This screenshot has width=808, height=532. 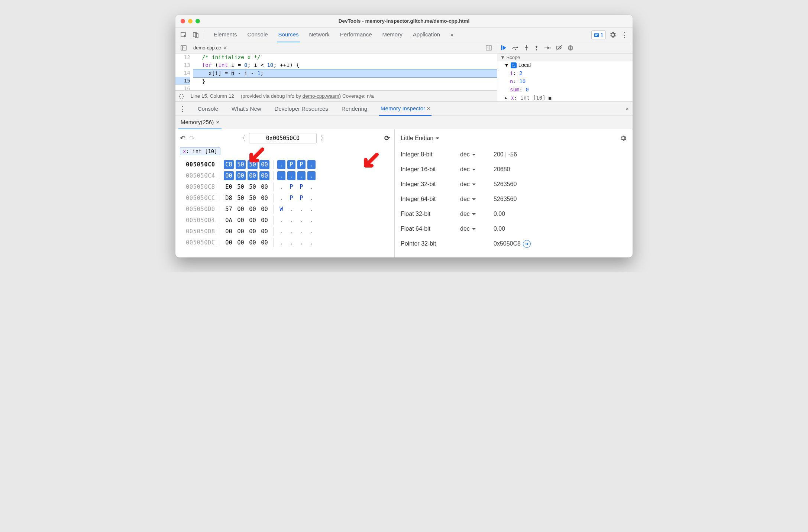 What do you see at coordinates (565, 90) in the screenshot?
I see `scope-var-sum: sum: 0` at bounding box center [565, 90].